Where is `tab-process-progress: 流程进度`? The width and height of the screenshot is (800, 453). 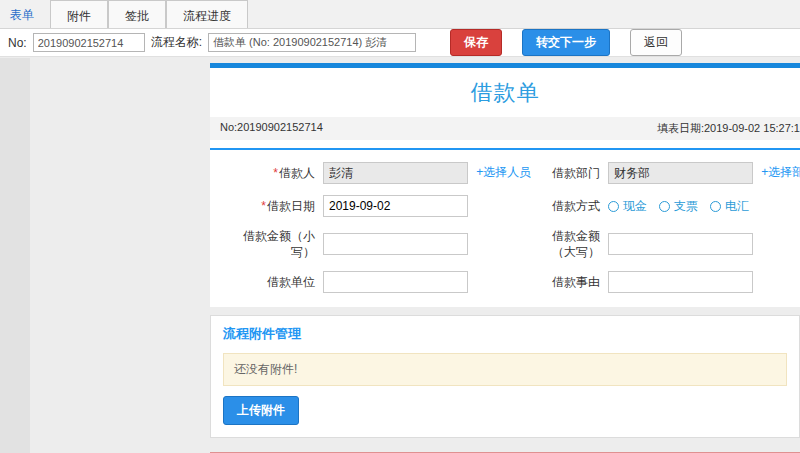
tab-process-progress: 流程进度 is located at coordinates (207, 14).